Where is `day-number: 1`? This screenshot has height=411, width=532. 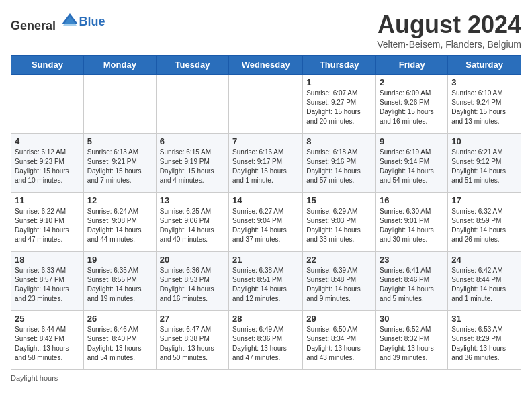
day-number: 1 is located at coordinates (339, 82).